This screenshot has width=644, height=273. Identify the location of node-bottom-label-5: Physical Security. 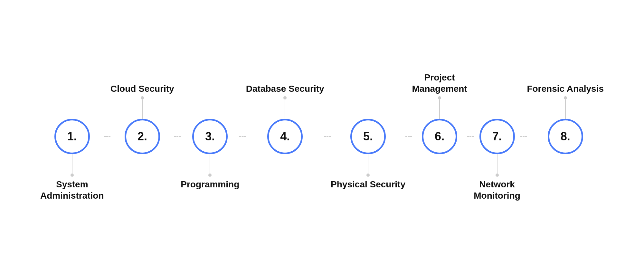
(368, 192).